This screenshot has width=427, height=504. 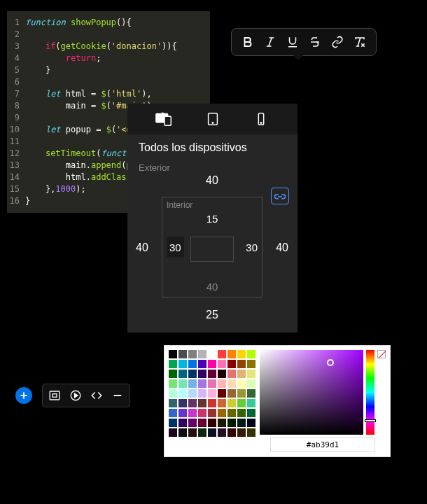 I want to click on add-block-button, so click(x=24, y=396).